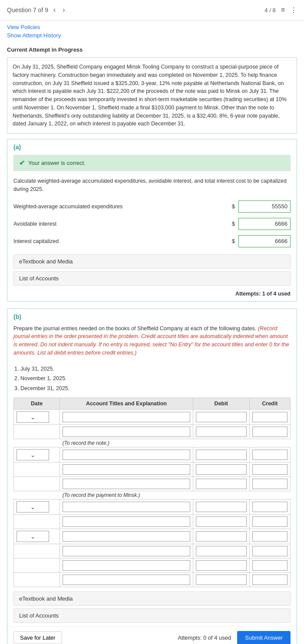 The image size is (304, 644). Describe the element at coordinates (126, 551) in the screenshot. I see `account-input-4b` at that location.